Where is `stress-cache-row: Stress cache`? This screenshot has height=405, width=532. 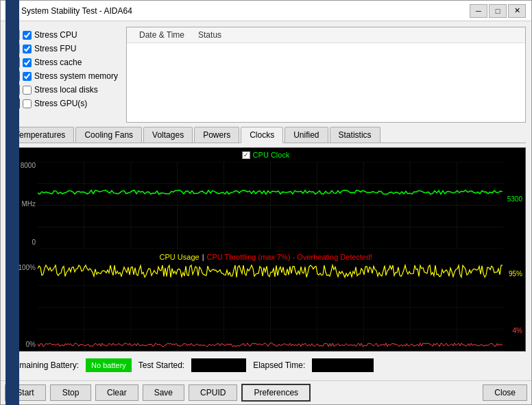
stress-cache-row: Stress cache is located at coordinates (63, 62).